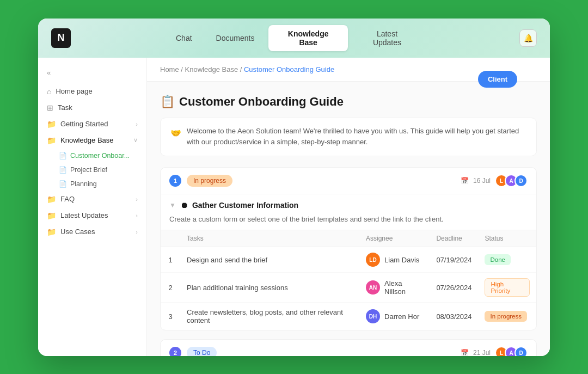 This screenshot has height=374, width=588. Describe the element at coordinates (402, 260) in the screenshot. I see `row-1-assignee-name: Liam Davis` at that location.